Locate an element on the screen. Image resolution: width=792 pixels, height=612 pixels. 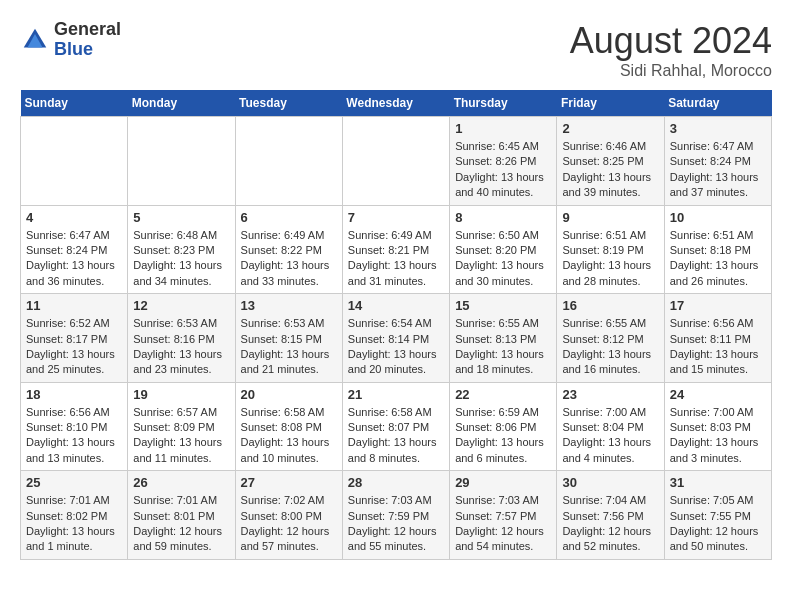
calendar-cell: 27Sunrise: 7:02 AMSunset: 8:00 PMDayligh… is located at coordinates (288, 516).